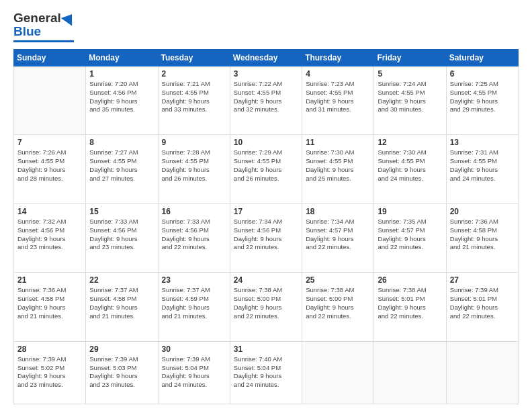 Image resolution: width=532 pixels, height=411 pixels. I want to click on day-number: 7, so click(50, 142).